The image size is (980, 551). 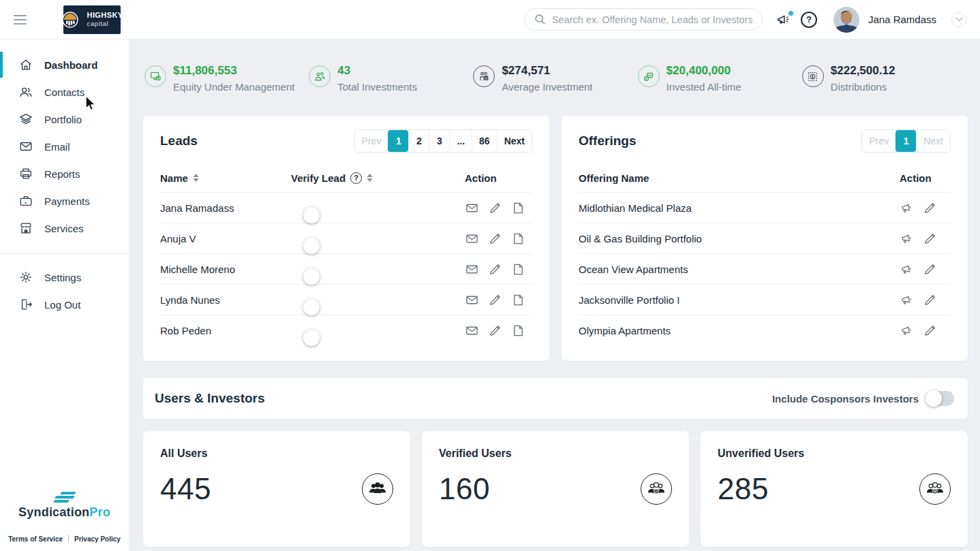 What do you see at coordinates (765, 300) in the screenshot?
I see `offering-row: Jacksonville Portfolio I` at bounding box center [765, 300].